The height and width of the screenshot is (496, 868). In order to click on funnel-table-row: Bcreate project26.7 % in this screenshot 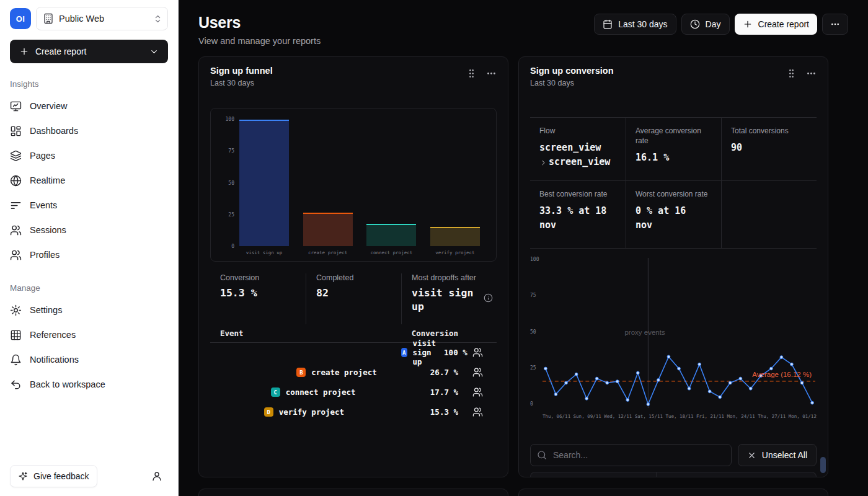, I will do `click(353, 373)`.